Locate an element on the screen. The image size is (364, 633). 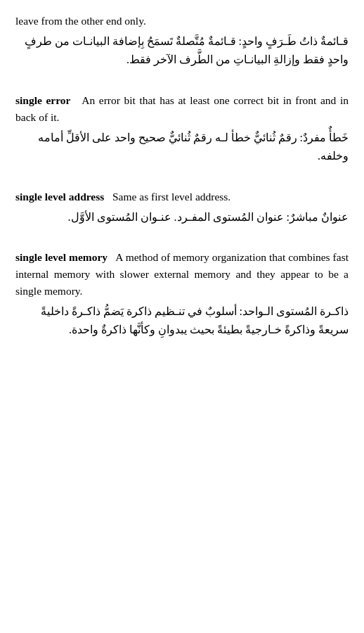
definition-text-single-level-address: Same as first level address. is located at coordinates (171, 197).